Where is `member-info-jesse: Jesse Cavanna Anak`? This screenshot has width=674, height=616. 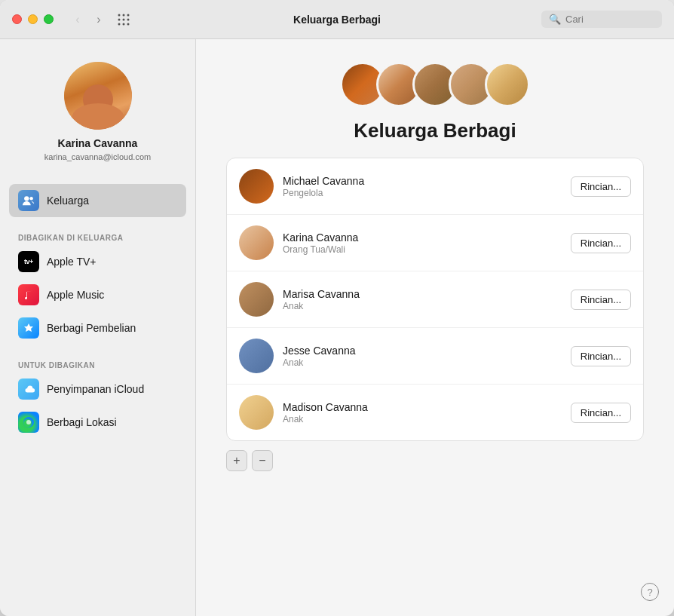
member-info-jesse: Jesse Cavanna Anak is located at coordinates (422, 356).